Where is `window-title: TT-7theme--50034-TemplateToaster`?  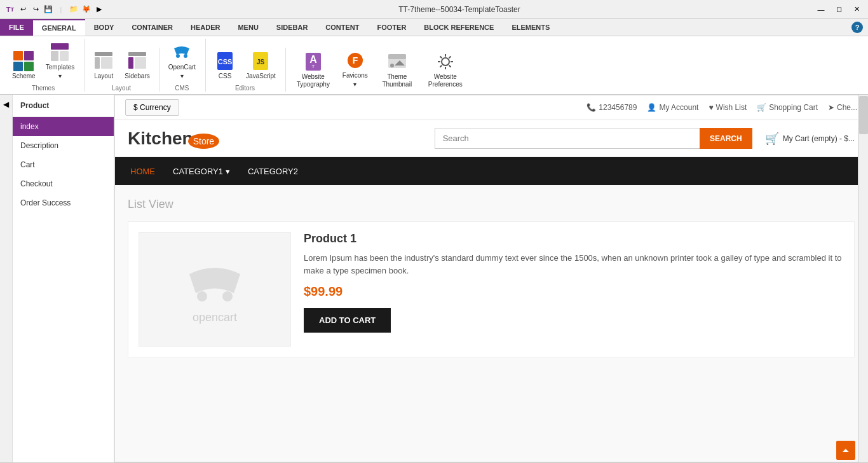 window-title: TT-7theme--50034-TemplateToaster is located at coordinates (459, 10).